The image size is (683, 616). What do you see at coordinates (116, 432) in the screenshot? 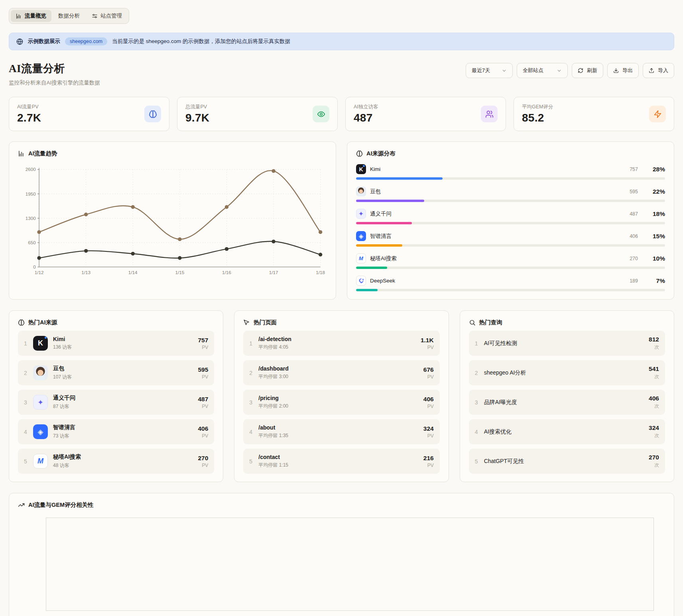
I see `list-item: 4 ◈ 智谱清言 73 访客 406 PV` at bounding box center [116, 432].